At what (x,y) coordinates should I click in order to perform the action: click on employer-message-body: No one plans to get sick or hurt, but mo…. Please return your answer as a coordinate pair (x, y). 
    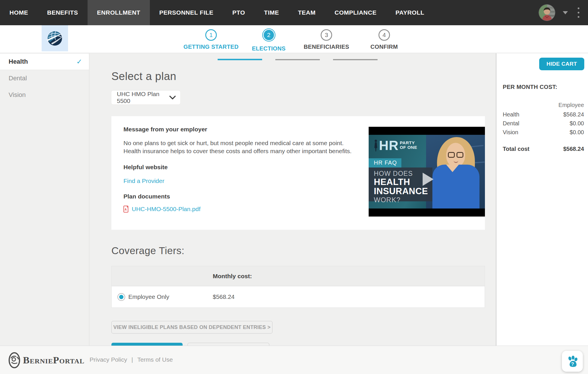
    Looking at the image, I should click on (241, 147).